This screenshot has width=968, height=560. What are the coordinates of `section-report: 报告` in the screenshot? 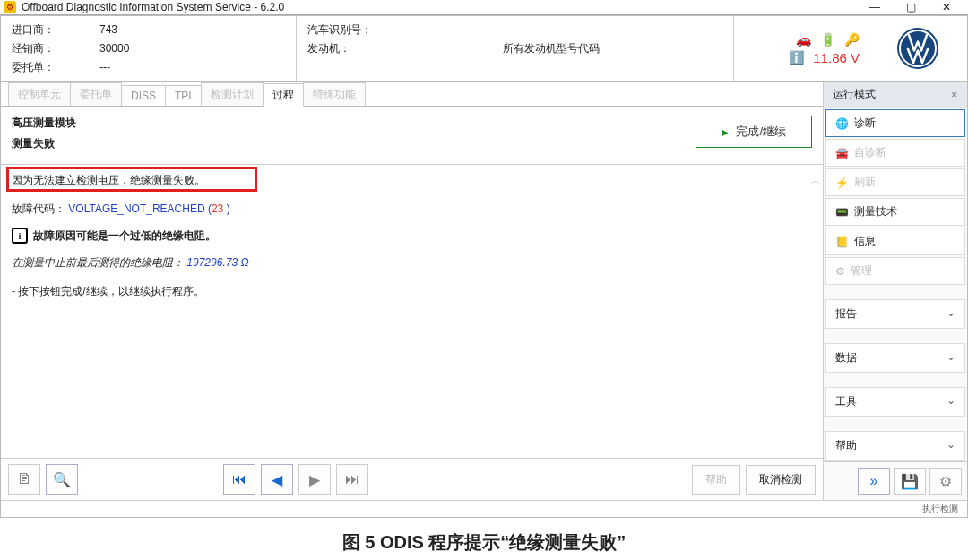 It's located at (895, 314).